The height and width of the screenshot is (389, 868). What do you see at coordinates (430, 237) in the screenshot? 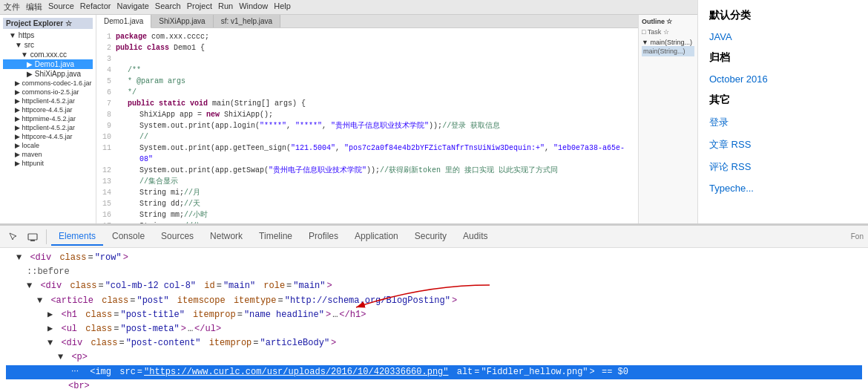
I see `tab-security: Security` at bounding box center [430, 237].